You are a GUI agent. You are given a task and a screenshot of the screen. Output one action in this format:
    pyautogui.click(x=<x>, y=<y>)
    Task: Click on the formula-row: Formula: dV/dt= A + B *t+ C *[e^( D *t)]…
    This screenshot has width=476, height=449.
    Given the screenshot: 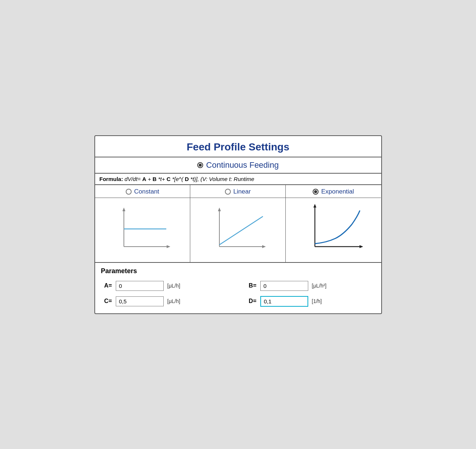 What is the action you would take?
    pyautogui.click(x=238, y=179)
    